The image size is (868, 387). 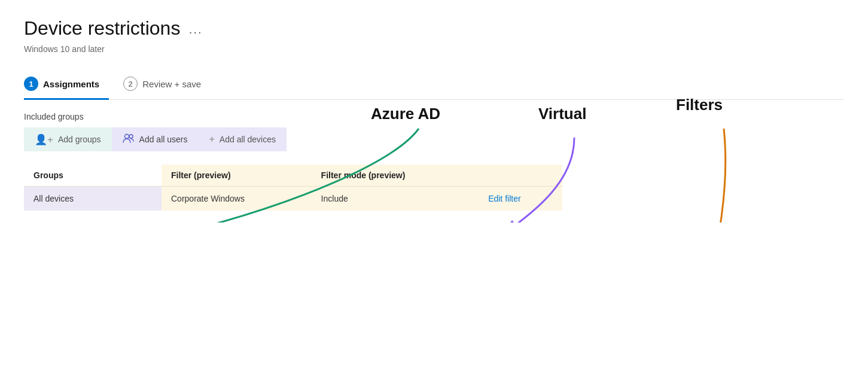 What do you see at coordinates (199, 139) in the screenshot?
I see `blue-button-group: Add all users + Add all devices` at bounding box center [199, 139].